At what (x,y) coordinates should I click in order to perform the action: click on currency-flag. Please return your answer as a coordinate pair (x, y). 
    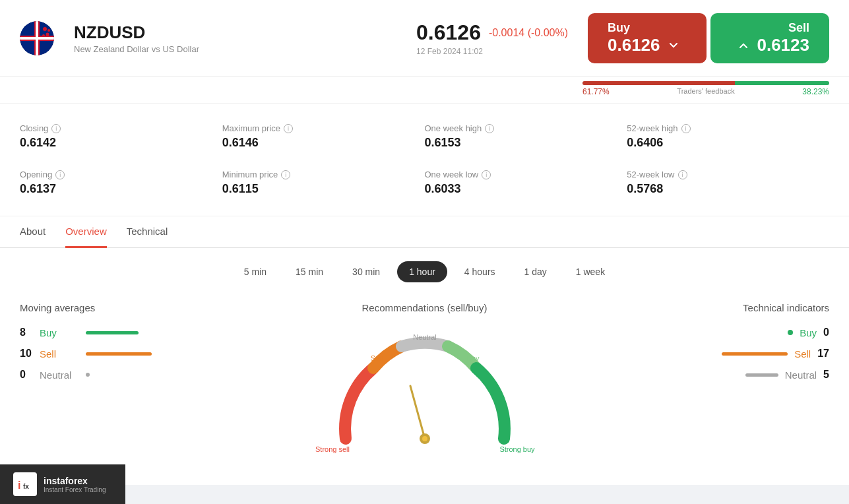
    Looking at the image, I should click on (37, 38).